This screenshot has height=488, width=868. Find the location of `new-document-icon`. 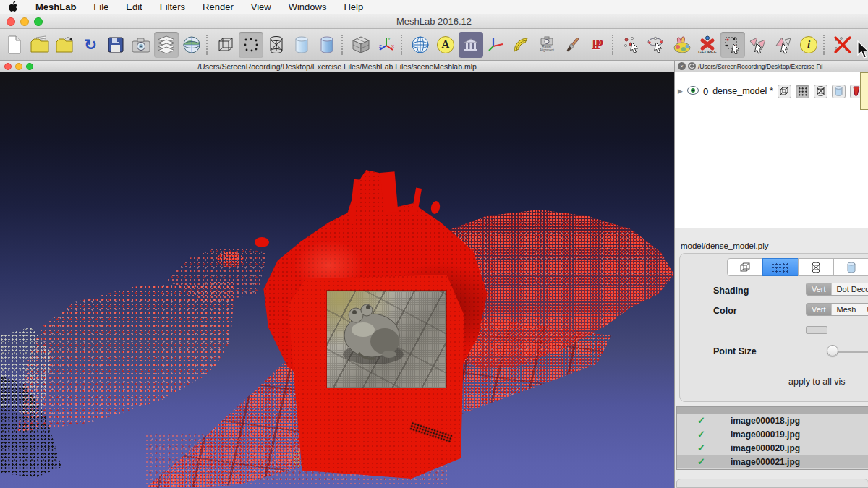

new-document-icon is located at coordinates (14, 45).